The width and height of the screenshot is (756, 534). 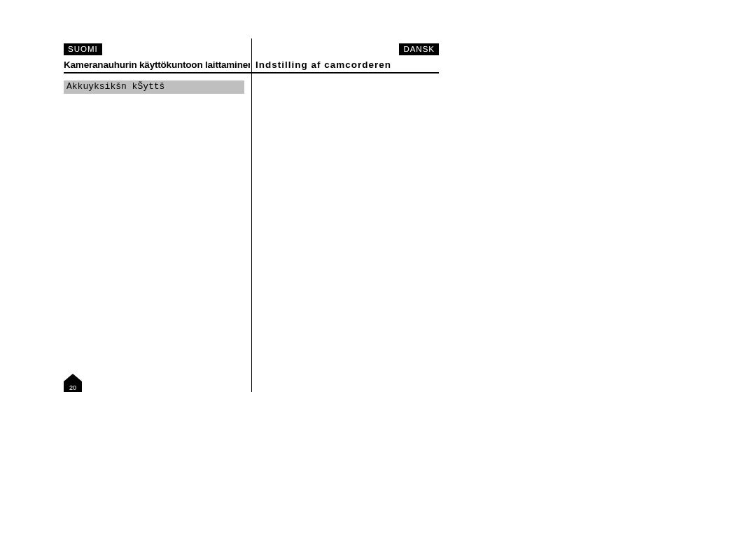 I want to click on subheading-left: Akkuyksikšn kŠyttš, so click(x=154, y=87).